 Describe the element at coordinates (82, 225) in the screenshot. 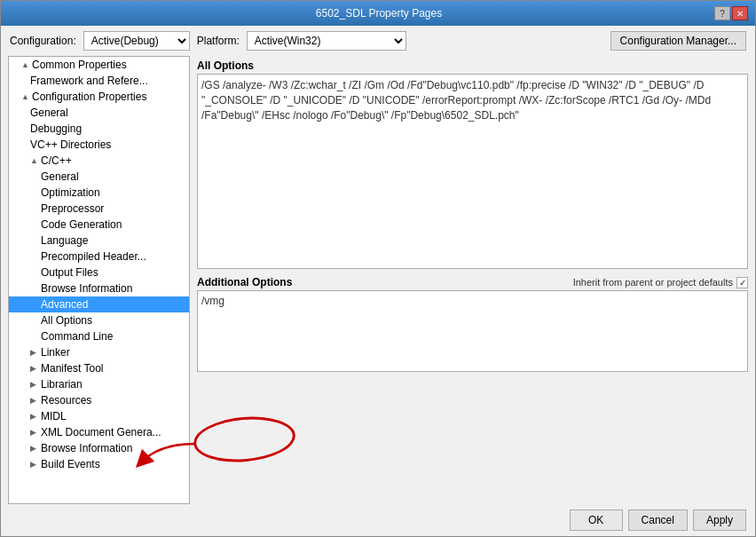

I see `tree-label: Code Generation` at that location.